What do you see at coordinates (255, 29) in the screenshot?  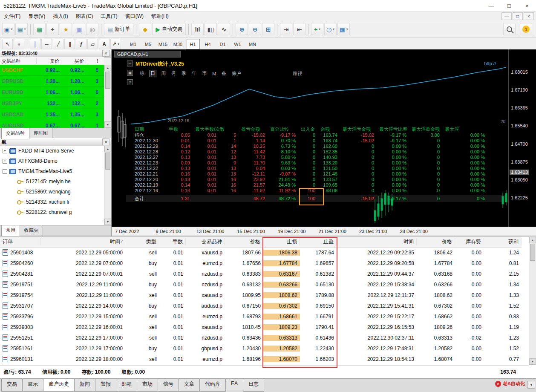 I see `zoom-out-button: ⊖` at bounding box center [255, 29].